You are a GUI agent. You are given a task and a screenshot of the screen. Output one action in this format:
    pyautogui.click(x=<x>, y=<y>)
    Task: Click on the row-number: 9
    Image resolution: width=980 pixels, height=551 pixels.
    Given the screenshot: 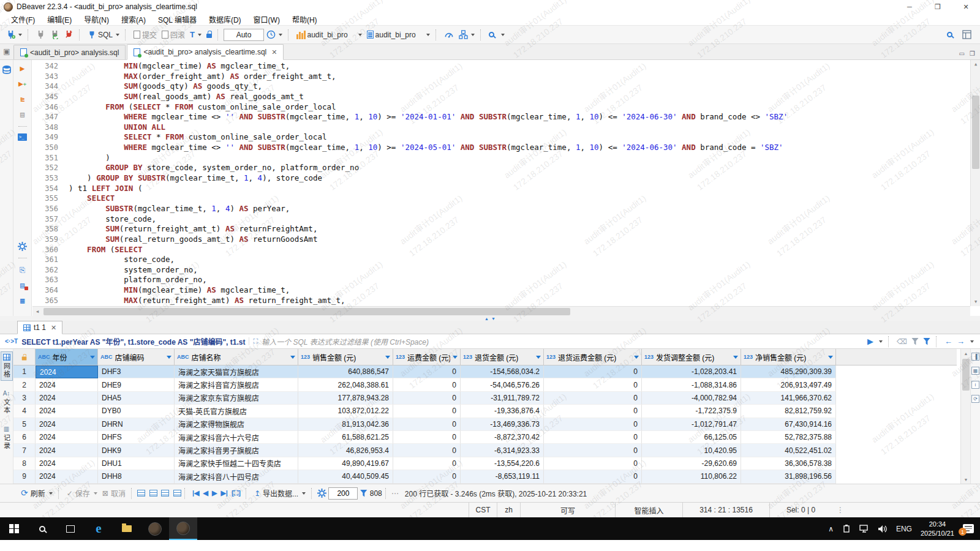 What is the action you would take?
    pyautogui.click(x=24, y=476)
    